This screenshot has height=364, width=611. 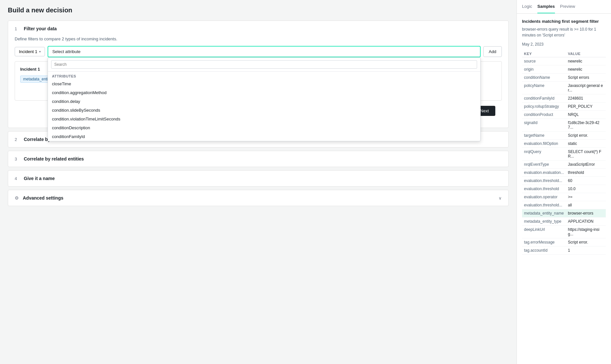 I want to click on add-button: Add, so click(x=493, y=51).